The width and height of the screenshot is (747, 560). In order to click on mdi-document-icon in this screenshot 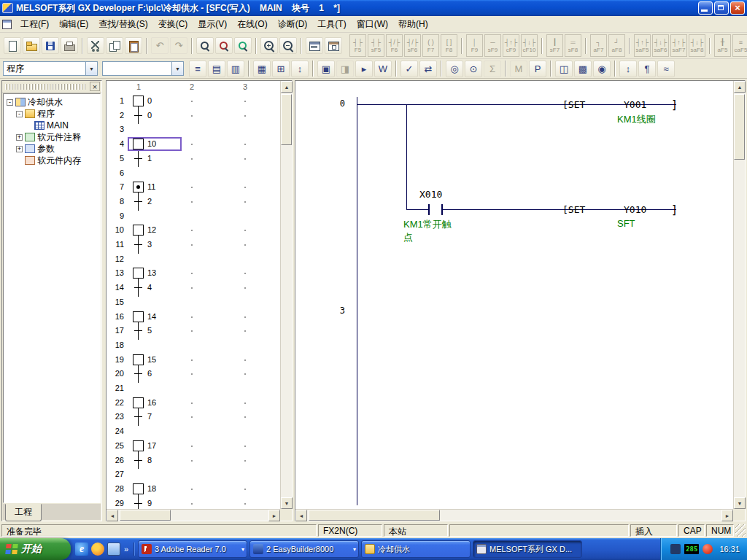, I will do `click(7, 25)`.